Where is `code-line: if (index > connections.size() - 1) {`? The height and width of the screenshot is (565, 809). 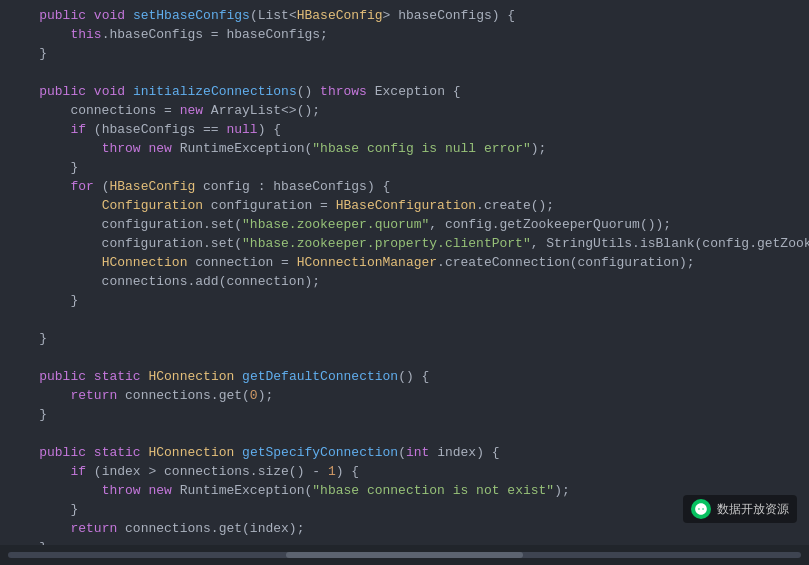
code-line: if (index > connections.size() - 1) { is located at coordinates (404, 474).